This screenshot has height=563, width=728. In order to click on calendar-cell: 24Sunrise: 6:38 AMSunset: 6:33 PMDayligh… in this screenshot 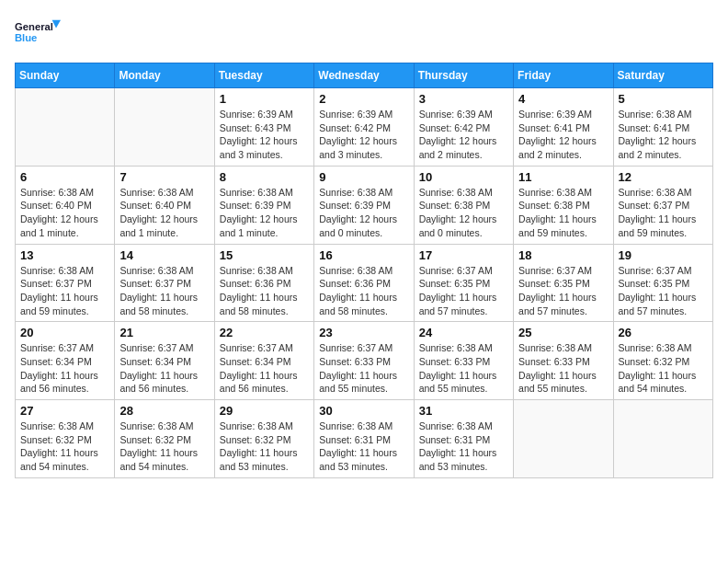, I will do `click(463, 361)`.